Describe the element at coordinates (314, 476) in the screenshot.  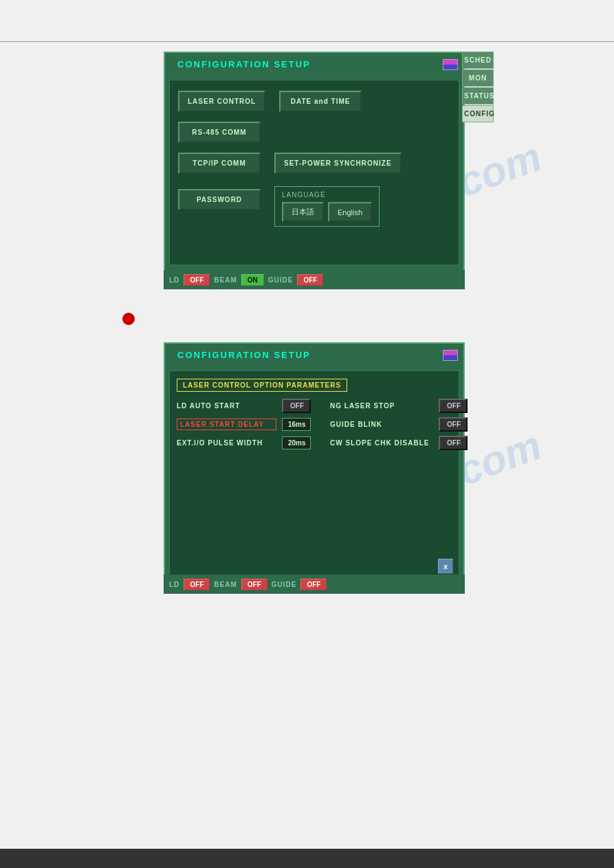
I see `panel2-inner: LASER CONTROL OPTION PARAMETERS LD AUTO …` at that location.